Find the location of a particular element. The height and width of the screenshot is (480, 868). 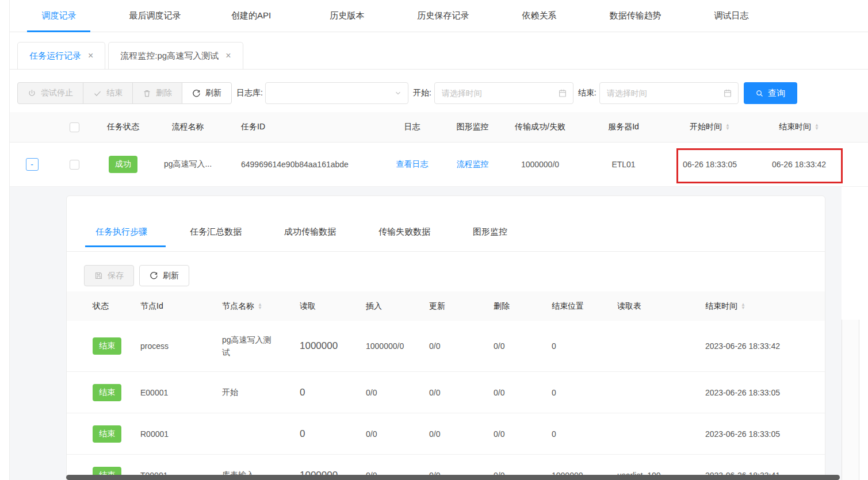

refresh-button: 刷新 is located at coordinates (207, 93).